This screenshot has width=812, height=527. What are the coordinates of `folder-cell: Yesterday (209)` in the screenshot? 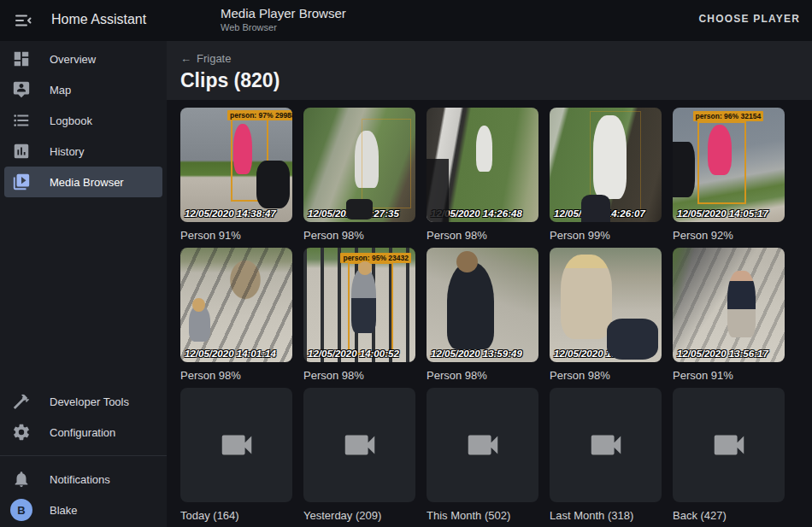 It's located at (359, 454).